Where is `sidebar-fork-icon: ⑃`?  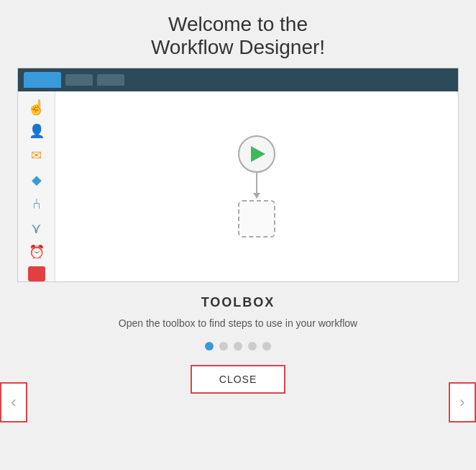
sidebar-fork-icon: ⑃ is located at coordinates (37, 204).